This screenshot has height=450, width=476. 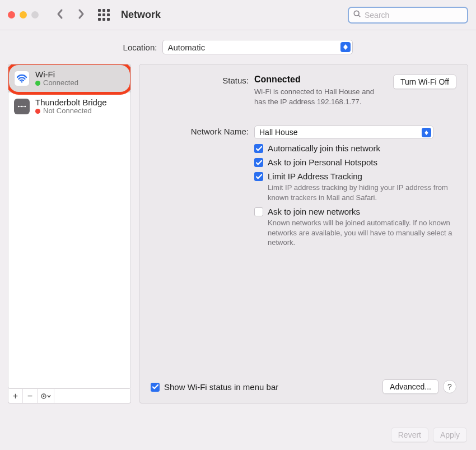 What do you see at coordinates (60, 83) in the screenshot?
I see `sidebar-item-status: Connected` at bounding box center [60, 83].